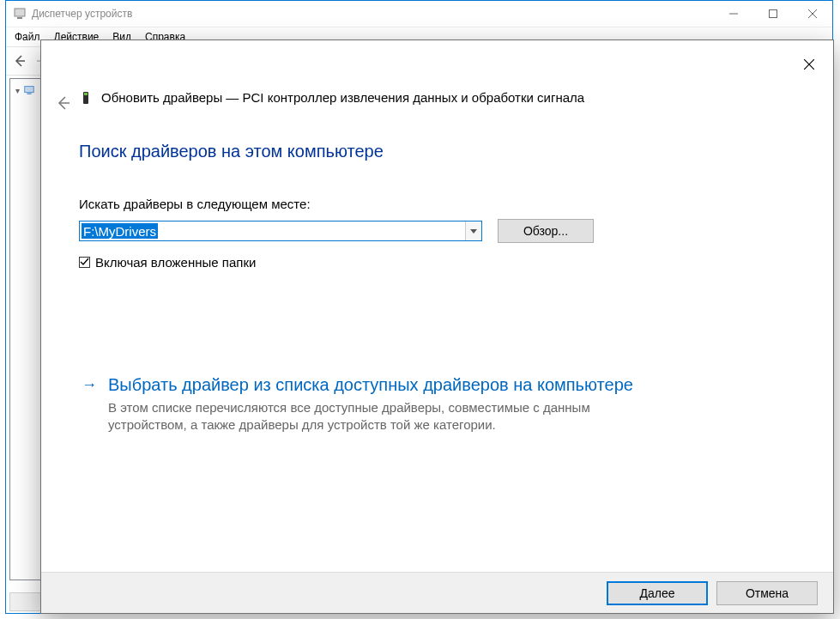 The height and width of the screenshot is (619, 840). What do you see at coordinates (20, 61) in the screenshot?
I see `nav-back-button` at bounding box center [20, 61].